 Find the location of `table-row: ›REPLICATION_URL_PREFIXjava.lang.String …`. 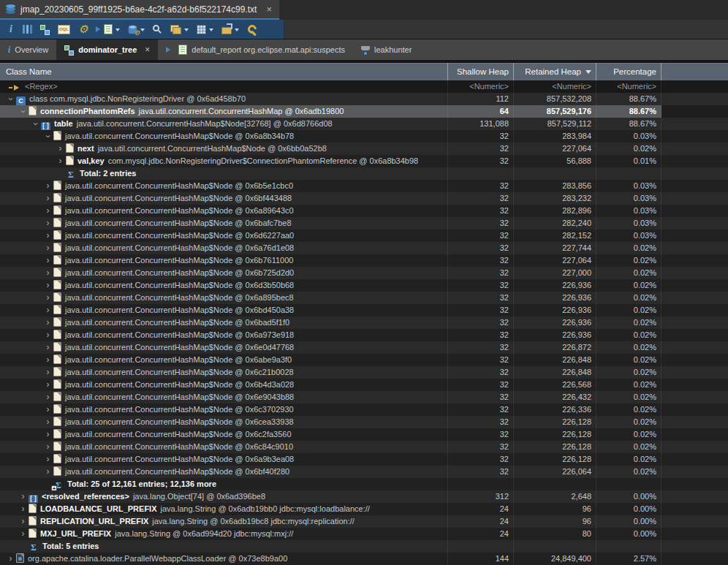

table-row: ›REPLICATION_URL_PREFIXjava.lang.String … is located at coordinates (364, 522).